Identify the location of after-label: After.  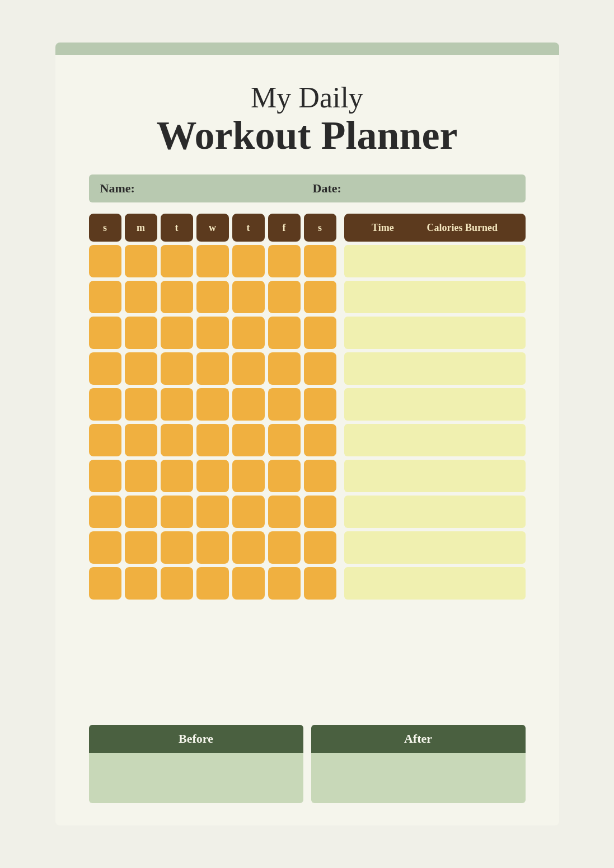
(419, 739).